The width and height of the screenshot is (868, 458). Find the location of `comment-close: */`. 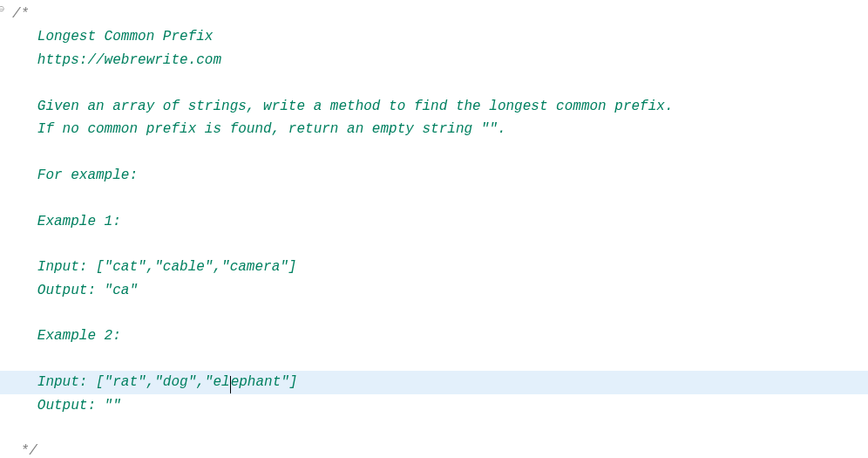

comment-close: */ is located at coordinates (434, 448).